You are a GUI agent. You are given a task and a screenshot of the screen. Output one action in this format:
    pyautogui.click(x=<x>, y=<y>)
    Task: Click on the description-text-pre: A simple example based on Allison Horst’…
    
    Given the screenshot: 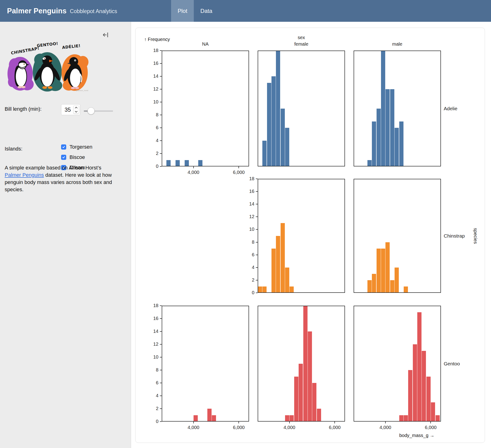 What is the action you would take?
    pyautogui.click(x=53, y=168)
    